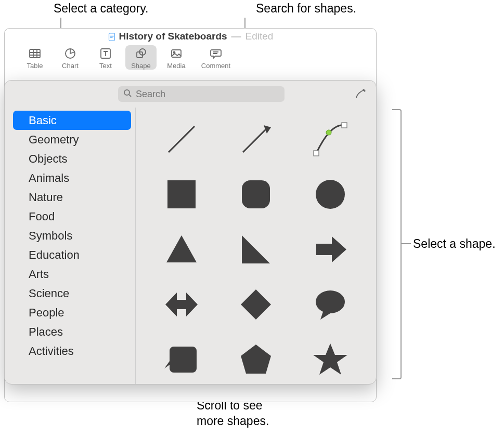  What do you see at coordinates (190, 94) in the screenshot?
I see `popover-header` at bounding box center [190, 94].